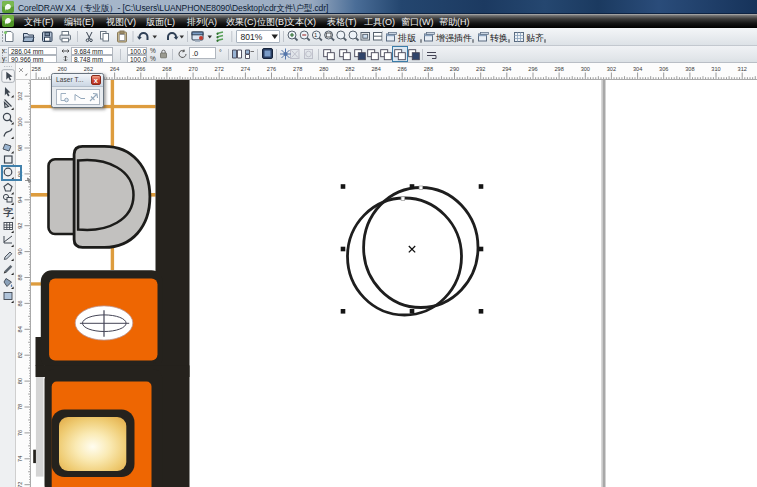 The image size is (757, 487). What do you see at coordinates (218, 69) in the screenshot?
I see `svg-text: 272` at bounding box center [218, 69].